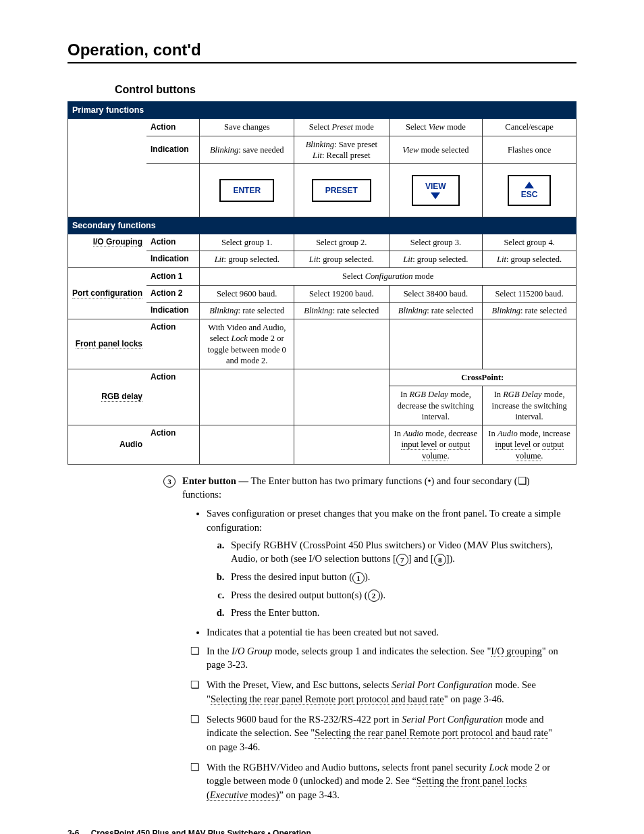 The width and height of the screenshot is (644, 834). I want to click on cell: In Audio mode, decrease input level or o…, so click(436, 445).